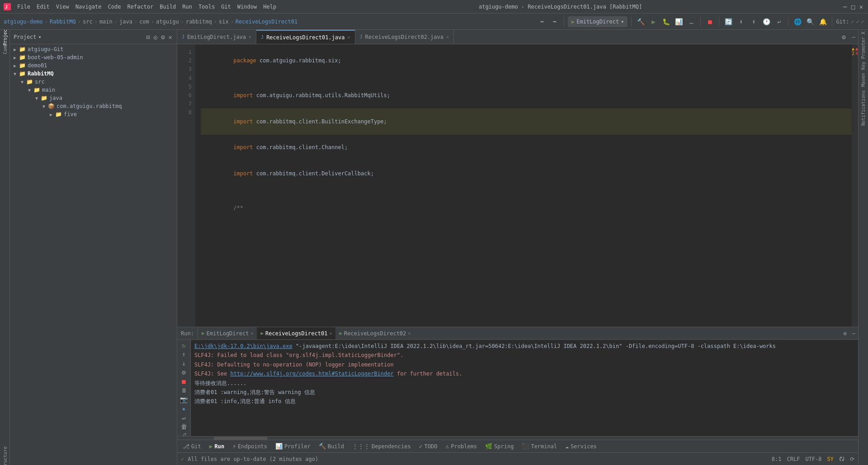  Describe the element at coordinates (184, 399) in the screenshot. I see `snapshot-button: 📷` at that location.